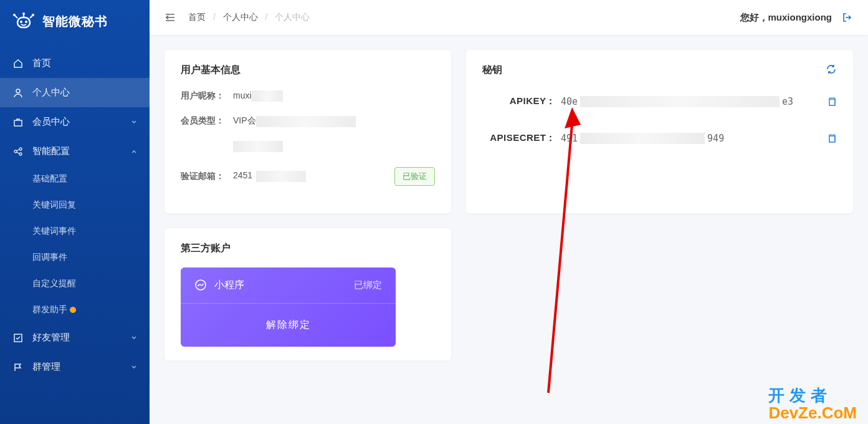 The width and height of the screenshot is (868, 424). Describe the element at coordinates (308, 176) in the screenshot. I see `email-row: 验证邮箱： 2451 已验证` at that location.